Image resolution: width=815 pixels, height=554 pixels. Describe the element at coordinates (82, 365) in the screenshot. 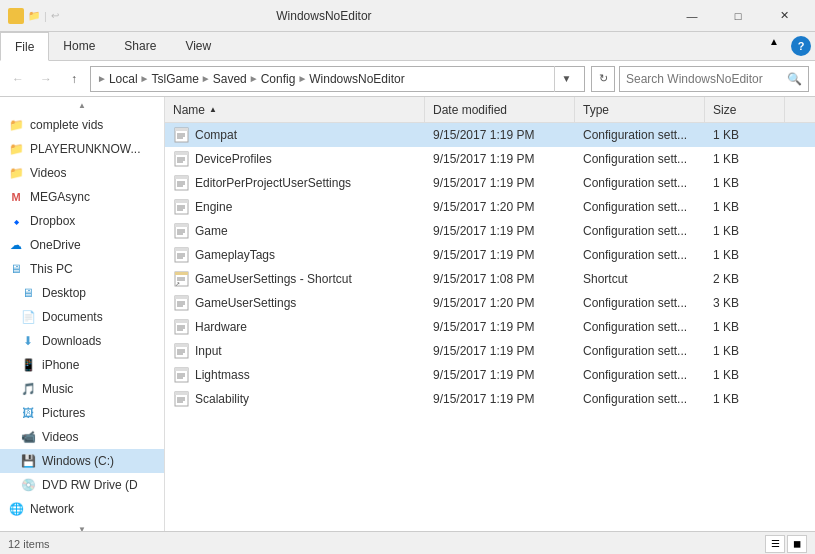

I see `sidebar-item-iphone: 📱 iPhone` at that location.